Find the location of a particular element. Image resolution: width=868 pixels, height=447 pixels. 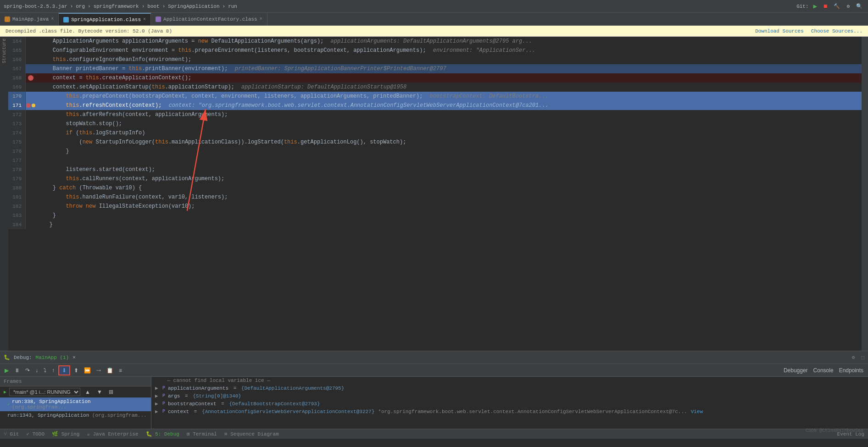

java-icon is located at coordinates (7, 19).